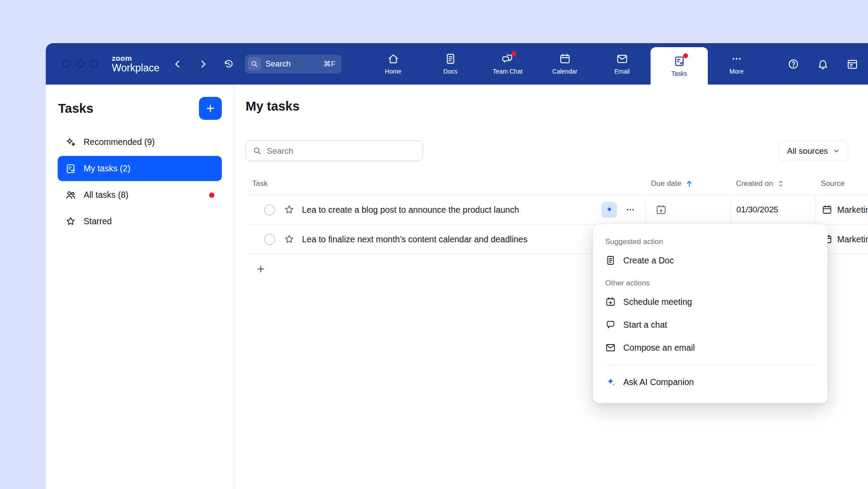 The image size is (868, 489). Describe the element at coordinates (445, 239) in the screenshot. I see `task-cell: Lea to finalize next month’s content cal…` at that location.